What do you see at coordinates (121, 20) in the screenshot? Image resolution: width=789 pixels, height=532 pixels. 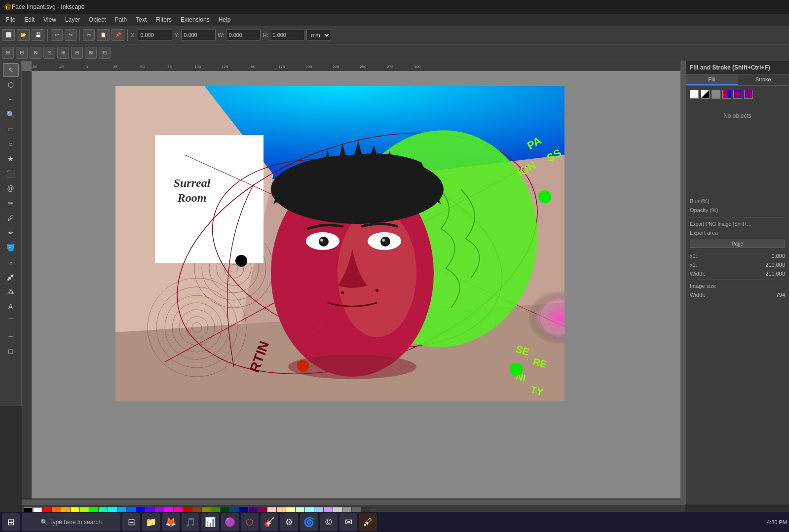 I see `menu-path: Path` at bounding box center [121, 20].